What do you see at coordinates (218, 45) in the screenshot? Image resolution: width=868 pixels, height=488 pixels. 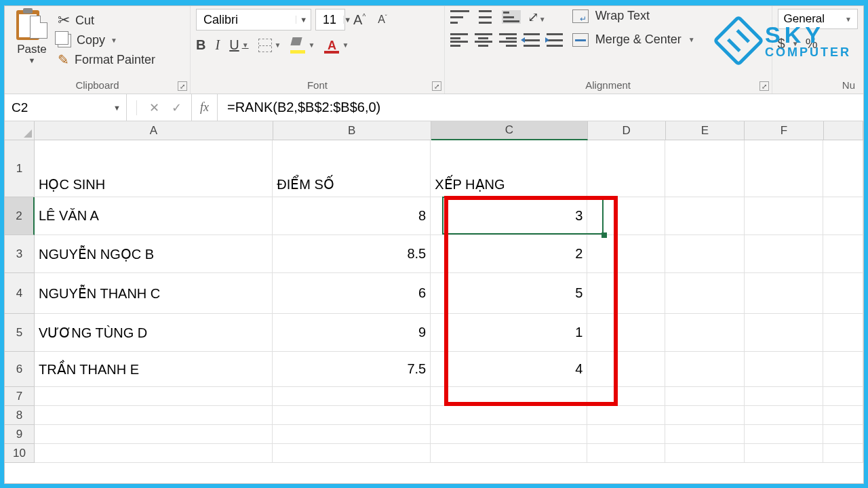 I see `italic-button: I` at bounding box center [218, 45].